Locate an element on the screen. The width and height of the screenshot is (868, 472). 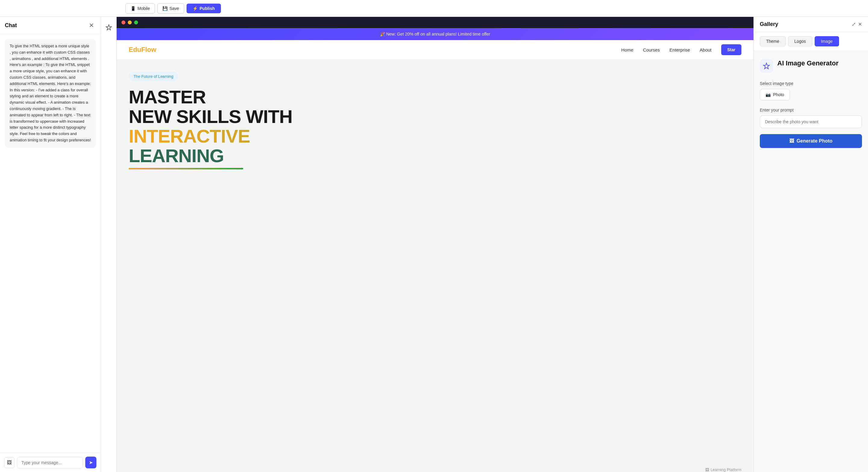
gallery-tabs: Theme Logos Image is located at coordinates (811, 41).